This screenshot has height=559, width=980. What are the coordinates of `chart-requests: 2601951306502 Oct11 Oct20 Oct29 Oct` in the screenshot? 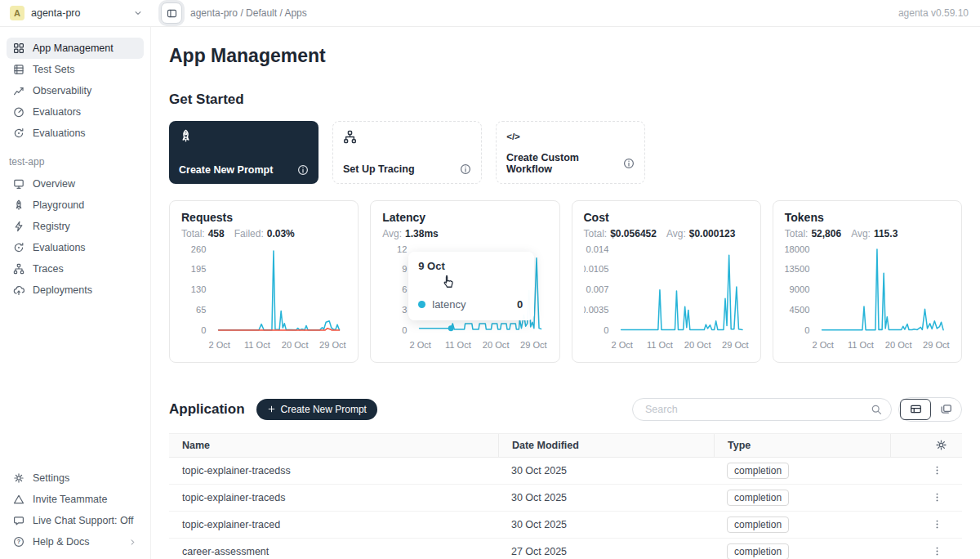 It's located at (264, 301).